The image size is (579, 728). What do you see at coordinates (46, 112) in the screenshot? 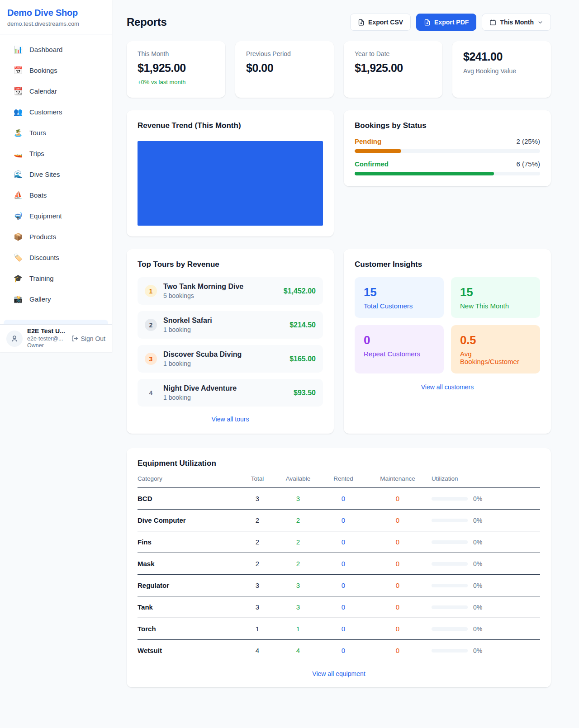
I see `nav-item-label: Customers` at bounding box center [46, 112].